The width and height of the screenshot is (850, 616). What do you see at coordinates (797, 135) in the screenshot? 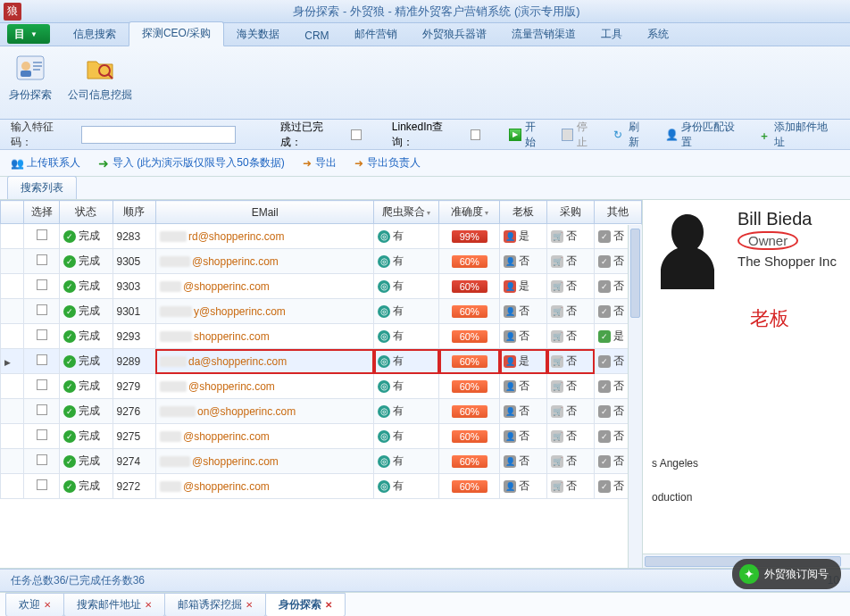
I see `add-email-button: ＋添加邮件地址` at bounding box center [797, 135].